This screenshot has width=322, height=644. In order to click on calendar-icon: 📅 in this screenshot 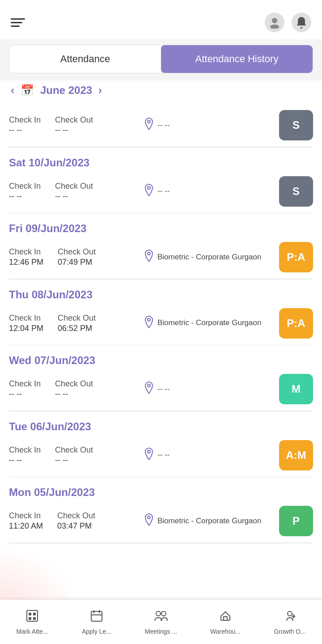, I will do `click(27, 90)`.